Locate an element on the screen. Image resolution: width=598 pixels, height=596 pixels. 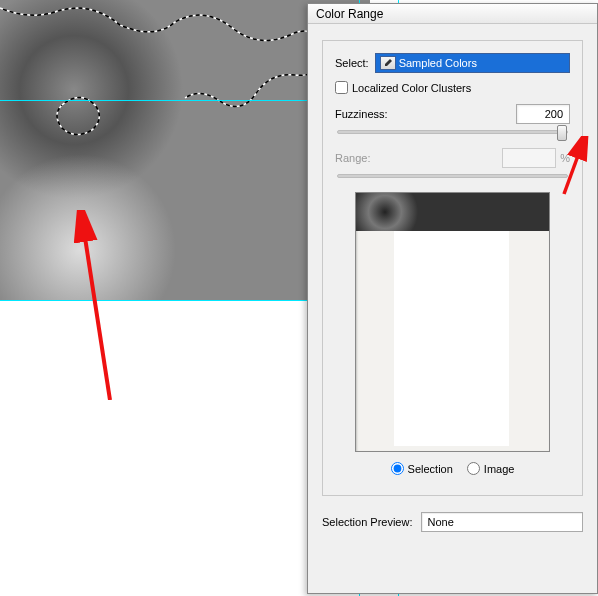
dialog-title: Color Range is located at coordinates (452, 14).